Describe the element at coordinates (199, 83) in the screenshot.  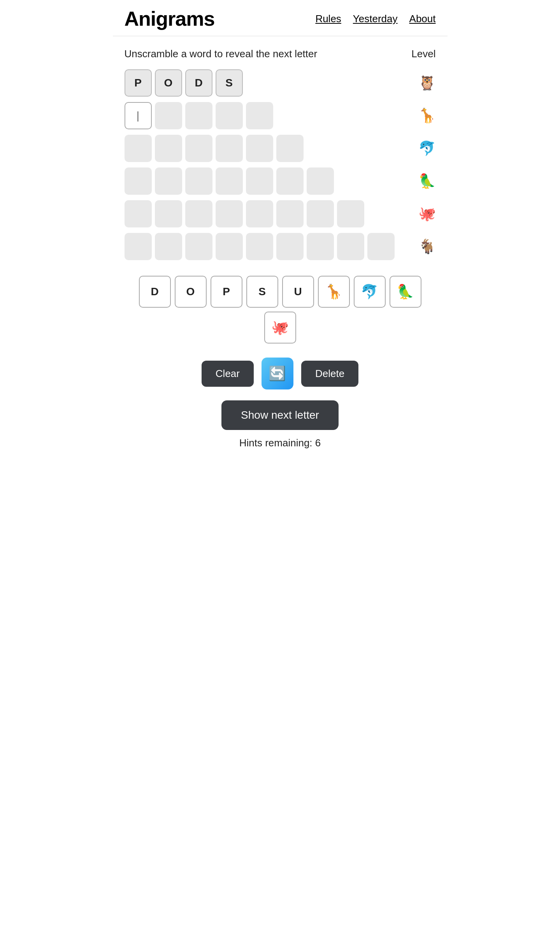
I see `tile: D` at that location.